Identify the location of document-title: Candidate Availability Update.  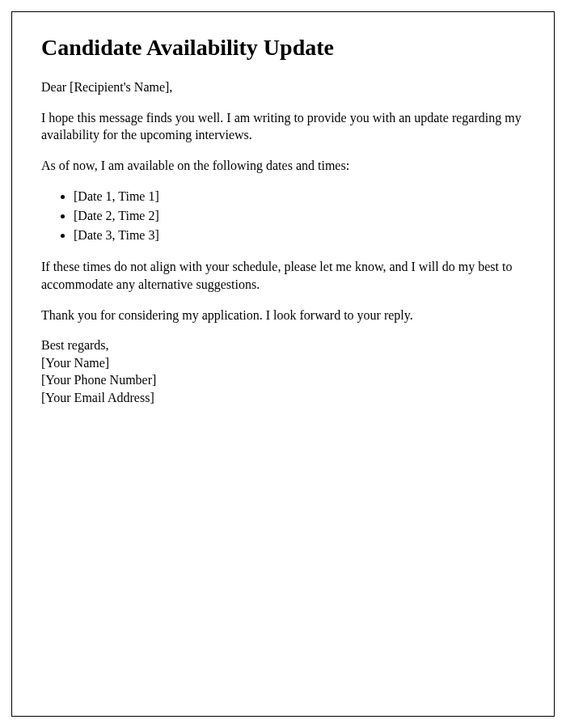
(283, 48).